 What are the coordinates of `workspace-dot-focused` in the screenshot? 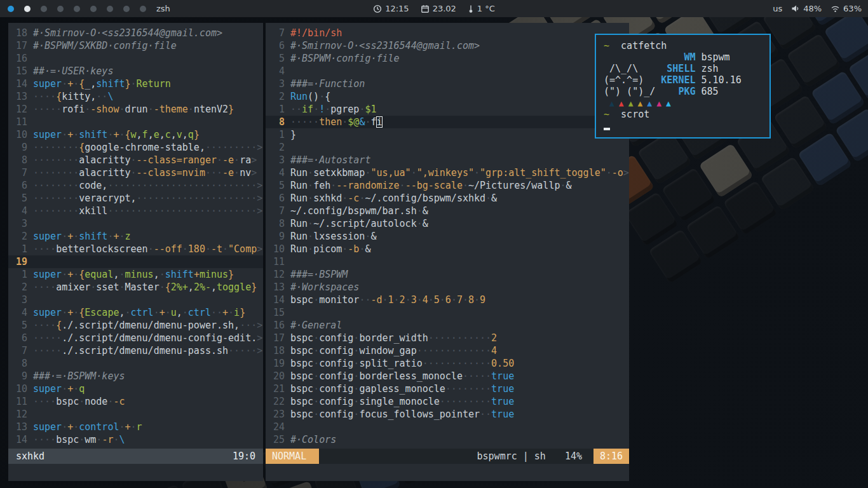 It's located at (11, 9).